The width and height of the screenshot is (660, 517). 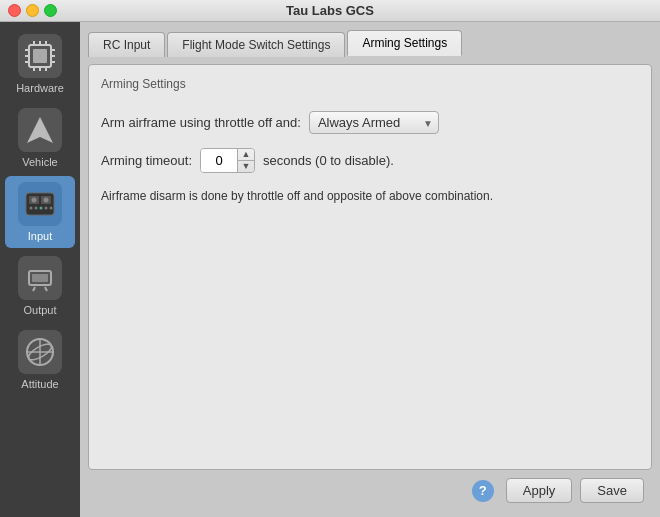 What do you see at coordinates (246, 160) in the screenshot?
I see `spinner-buttons: ▲ ▼` at bounding box center [246, 160].